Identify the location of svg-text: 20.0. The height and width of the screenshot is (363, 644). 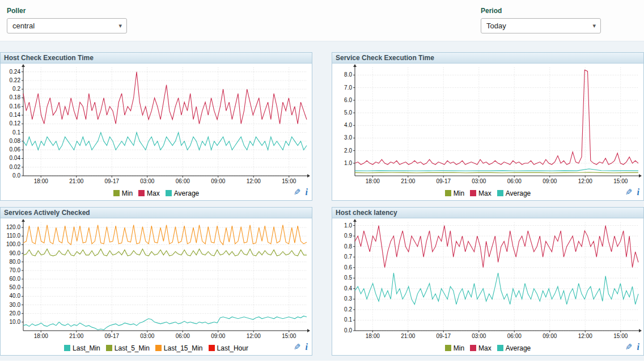
(15, 313).